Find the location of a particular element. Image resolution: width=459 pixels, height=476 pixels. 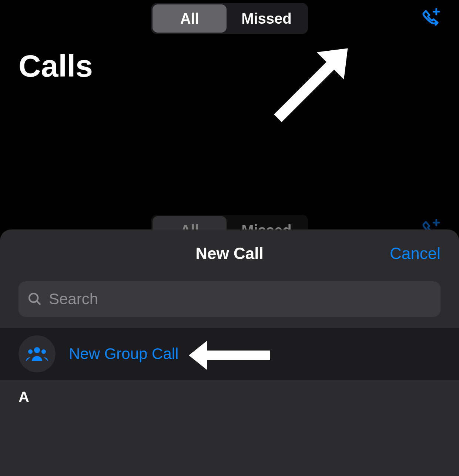

group-people-icon is located at coordinates (37, 354).